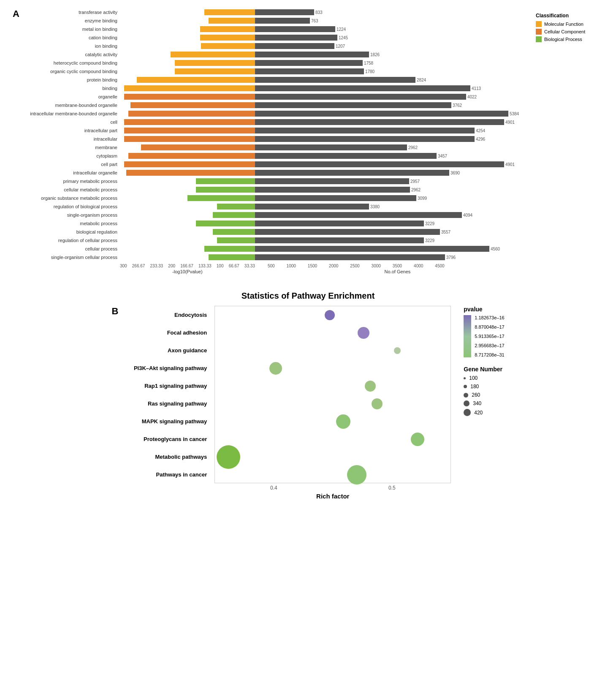 This screenshot has width=616, height=697. Describe the element at coordinates (317, 54) in the screenshot. I see `bar-right: 1826` at that location.